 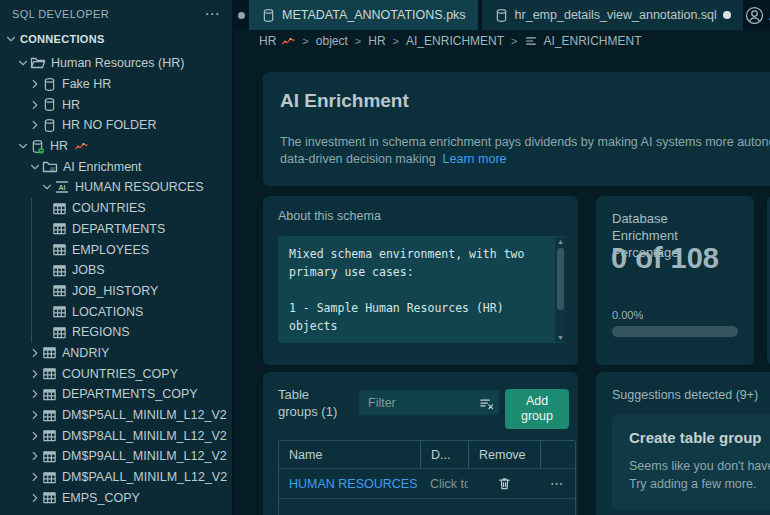 What do you see at coordinates (116, 230) in the screenshot?
I see `tree-item-departments: DEPARTMENTS` at bounding box center [116, 230].